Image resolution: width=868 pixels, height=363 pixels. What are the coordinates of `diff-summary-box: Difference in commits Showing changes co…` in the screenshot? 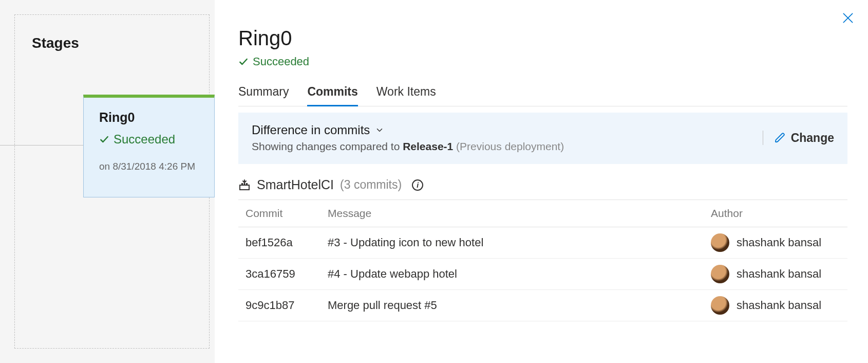 It's located at (543, 138).